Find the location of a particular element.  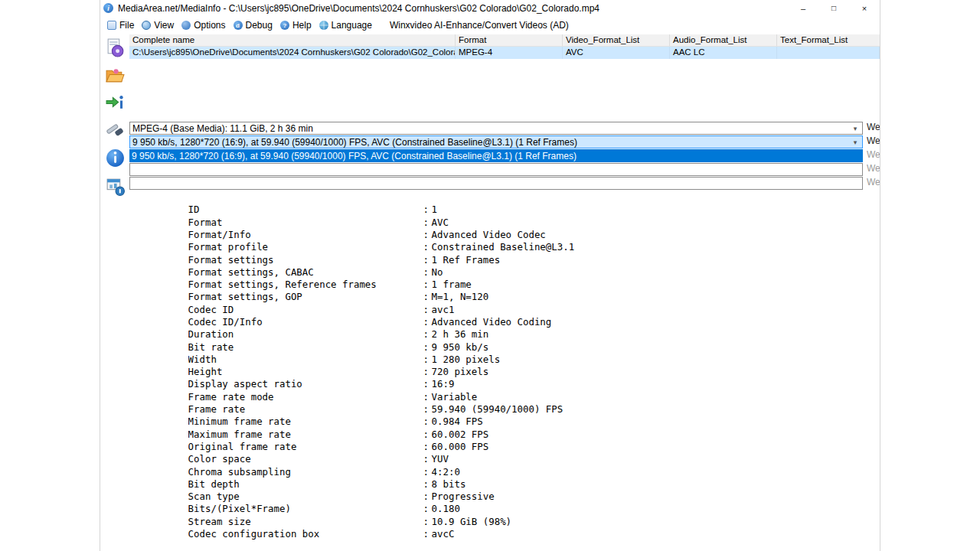

debug-menu-icon: d is located at coordinates (238, 25).